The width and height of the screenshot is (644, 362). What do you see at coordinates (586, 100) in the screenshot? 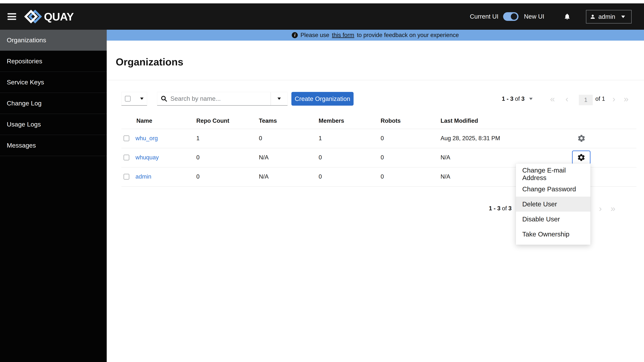
I see `pagination-top-page-input: 1` at bounding box center [586, 100].